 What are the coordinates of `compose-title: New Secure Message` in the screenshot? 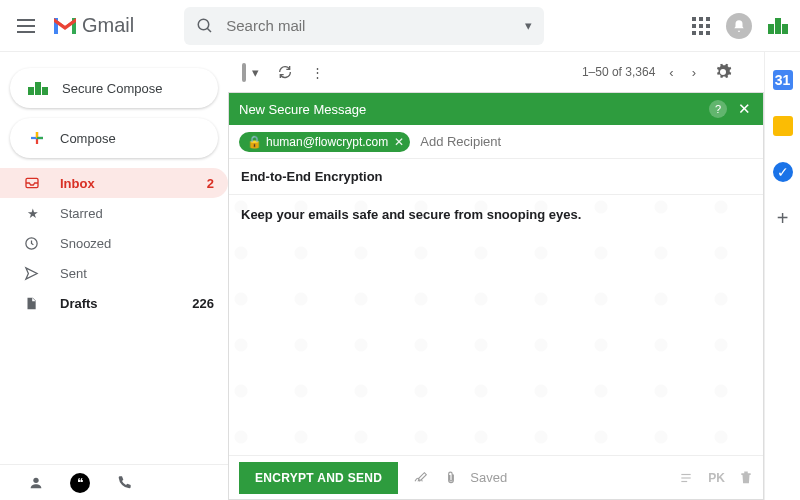 It's located at (302, 110).